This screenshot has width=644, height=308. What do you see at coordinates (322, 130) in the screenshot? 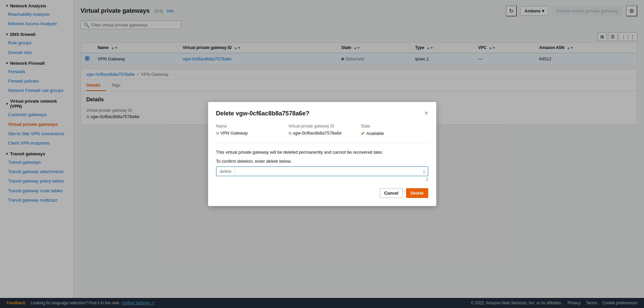
I see `modal-vpg-id-field: Virtual private gateway ID ⧉ vgw-0cf6ac8…` at bounding box center [322, 130].